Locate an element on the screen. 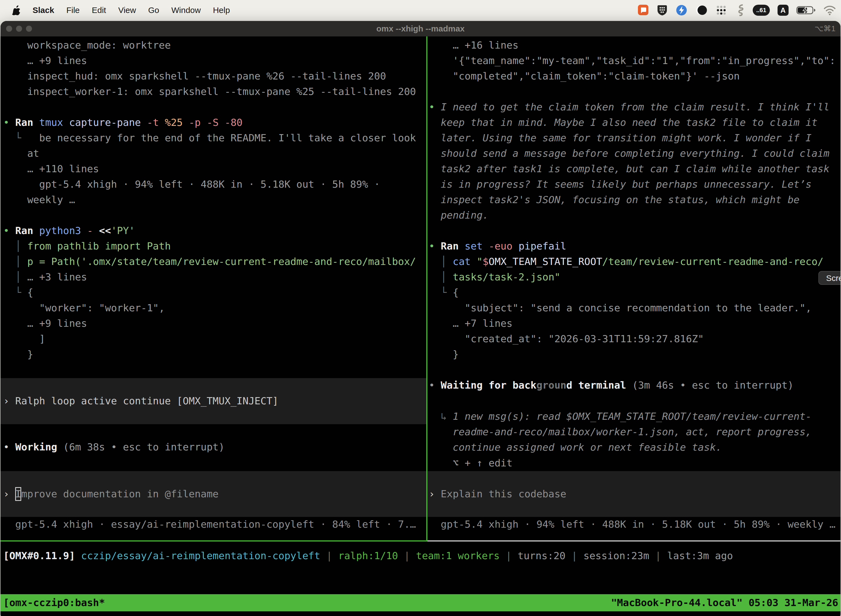 The image size is (841, 616). menu-items: SlackFileEditViewGoWindowHelp is located at coordinates (131, 10).